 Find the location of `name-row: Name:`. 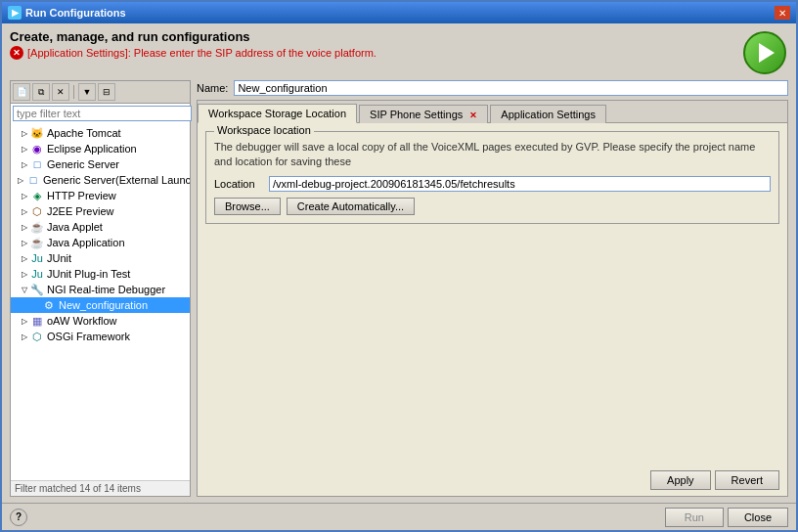

name-row: Name: is located at coordinates (493, 88).